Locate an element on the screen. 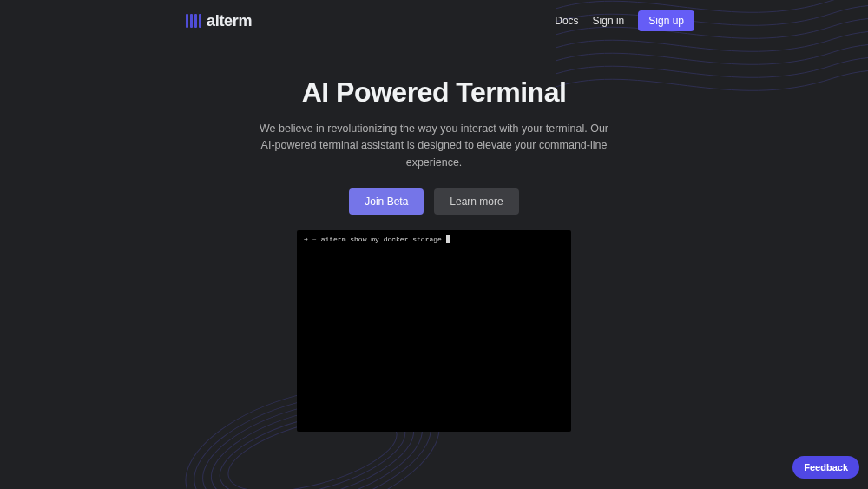  terminal-preview: ➜ ~ aiterm show my docker storage is located at coordinates (434, 331).